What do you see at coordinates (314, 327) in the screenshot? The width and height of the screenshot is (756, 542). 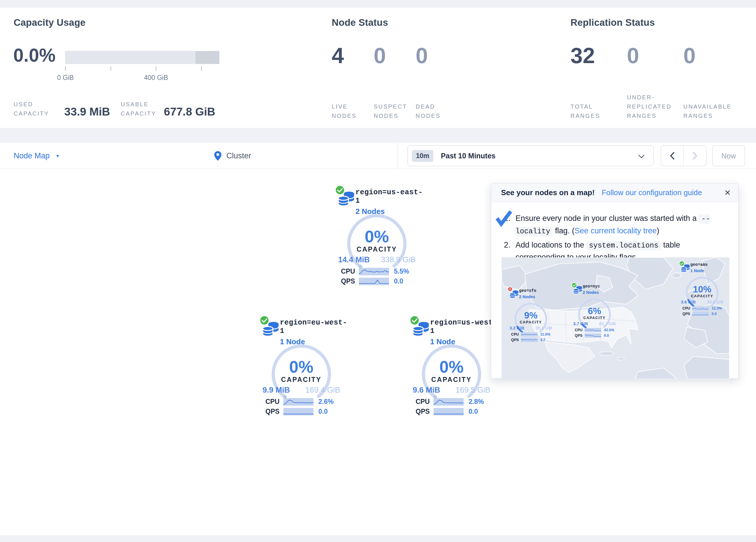 I see `locality-label: region=eu-west-1` at bounding box center [314, 327].